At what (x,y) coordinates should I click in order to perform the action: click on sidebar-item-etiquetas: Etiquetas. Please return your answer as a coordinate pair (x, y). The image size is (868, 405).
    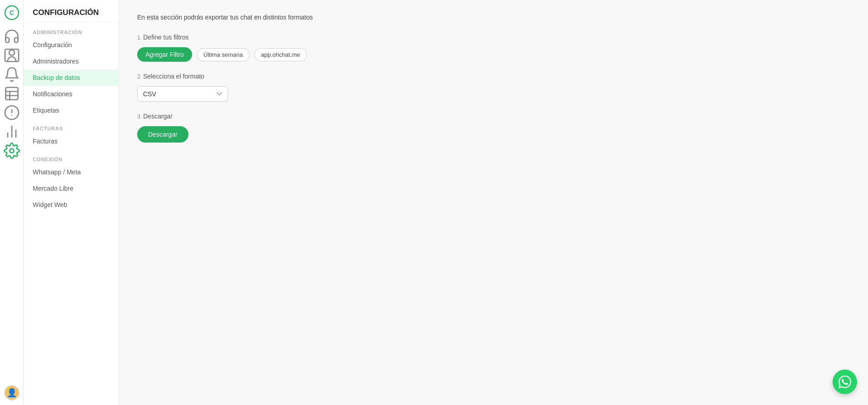
    Looking at the image, I should click on (71, 110).